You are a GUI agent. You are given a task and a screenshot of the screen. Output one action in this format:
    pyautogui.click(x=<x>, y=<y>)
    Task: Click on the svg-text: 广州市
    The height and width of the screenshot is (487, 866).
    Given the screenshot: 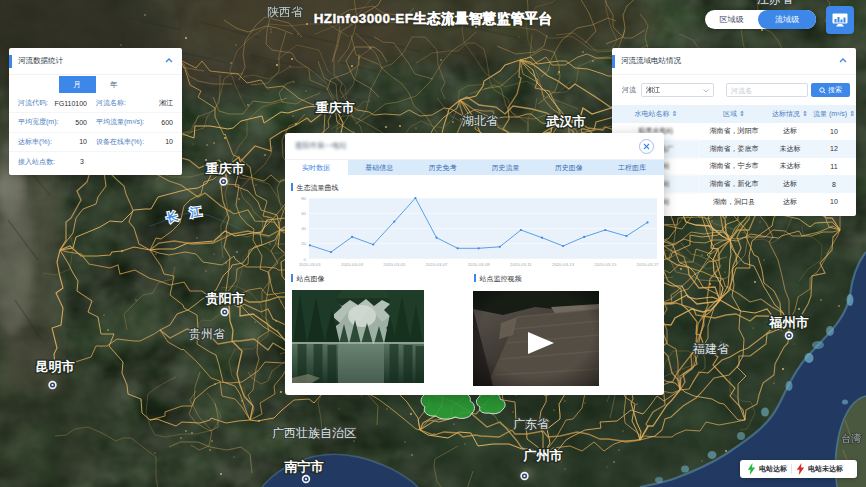 What is the action you would take?
    pyautogui.click(x=543, y=456)
    